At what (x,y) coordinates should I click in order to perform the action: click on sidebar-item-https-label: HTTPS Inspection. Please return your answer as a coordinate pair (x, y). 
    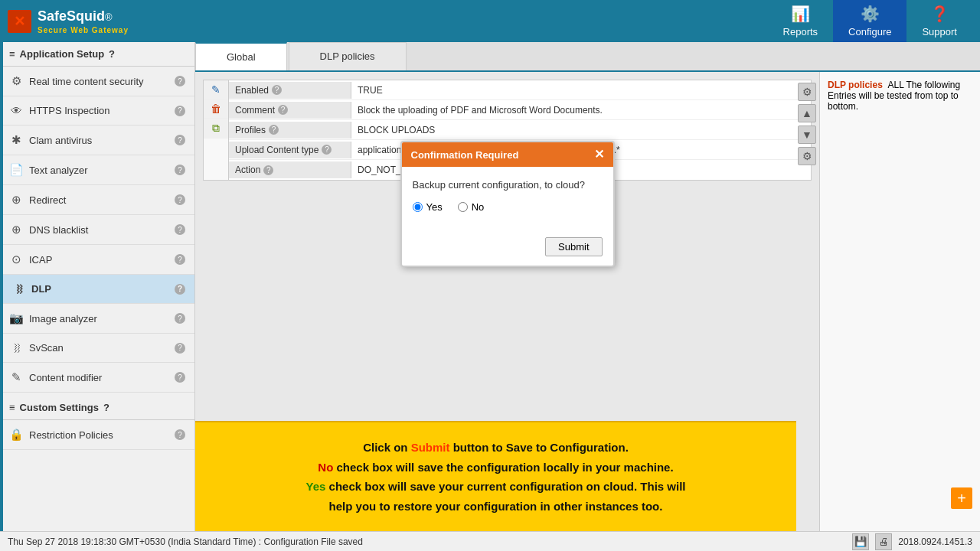
    Looking at the image, I should click on (70, 110).